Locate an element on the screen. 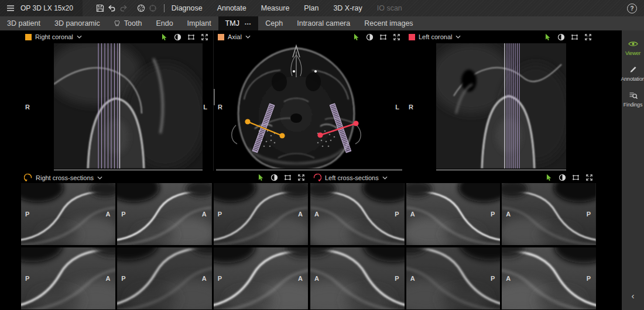  tab-ceph: Ceph is located at coordinates (274, 23).